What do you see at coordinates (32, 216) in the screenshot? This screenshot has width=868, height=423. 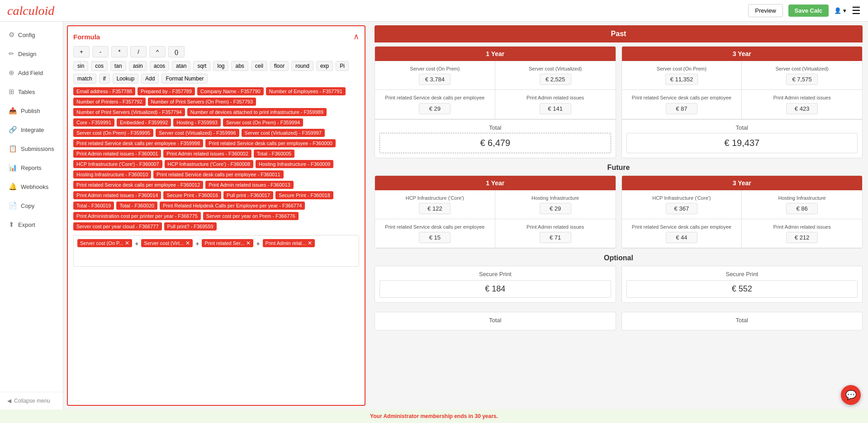 I see `sidebar: ⚙ Config ✏ Design ⊕ Add Field ⊞ Tables 📤…` at bounding box center [32, 216].